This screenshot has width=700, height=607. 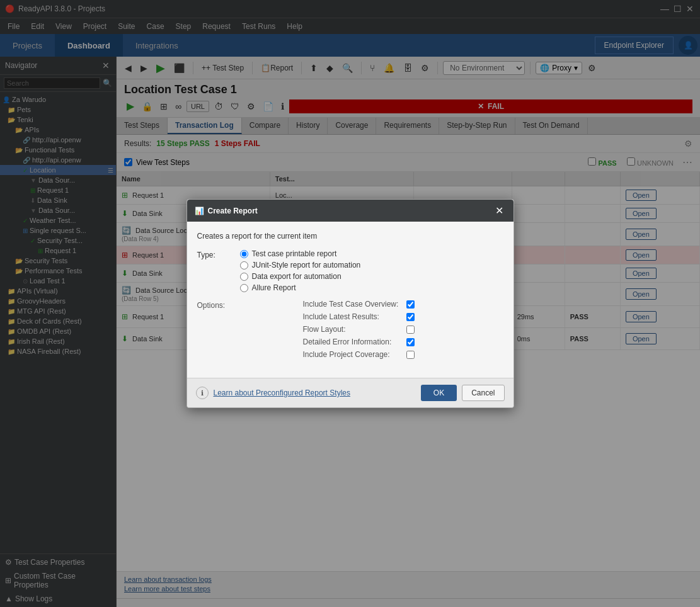 I want to click on modal-buttons: OK Cancel, so click(x=462, y=393).